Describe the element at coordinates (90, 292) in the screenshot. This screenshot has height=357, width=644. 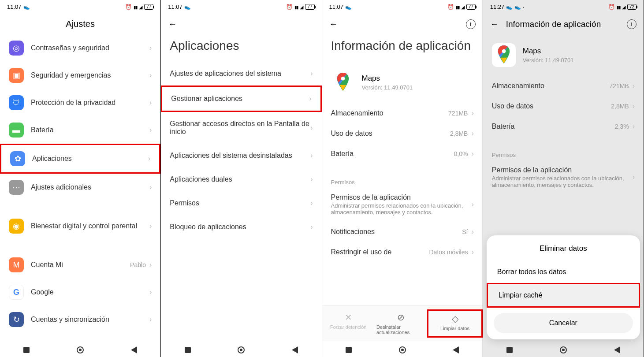
I see `item-label: Google` at that location.